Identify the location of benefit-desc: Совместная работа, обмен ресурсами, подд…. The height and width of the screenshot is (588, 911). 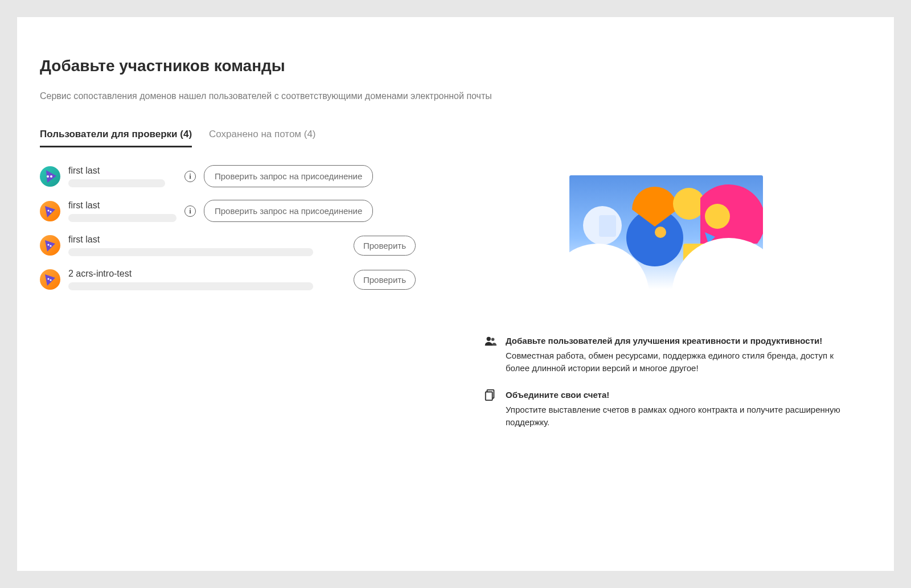
(677, 362).